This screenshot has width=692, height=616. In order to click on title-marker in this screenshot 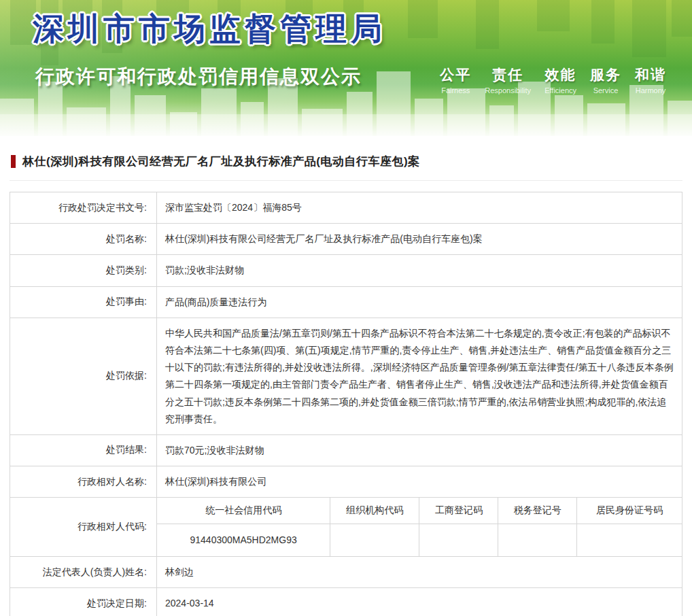, I will do `click(14, 162)`.